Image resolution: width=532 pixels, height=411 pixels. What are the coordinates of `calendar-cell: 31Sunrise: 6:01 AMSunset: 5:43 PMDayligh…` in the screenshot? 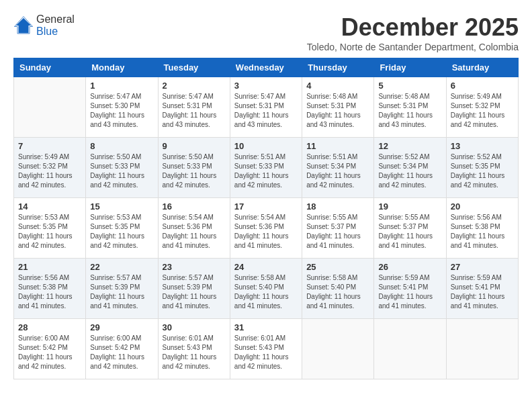 It's located at (266, 349).